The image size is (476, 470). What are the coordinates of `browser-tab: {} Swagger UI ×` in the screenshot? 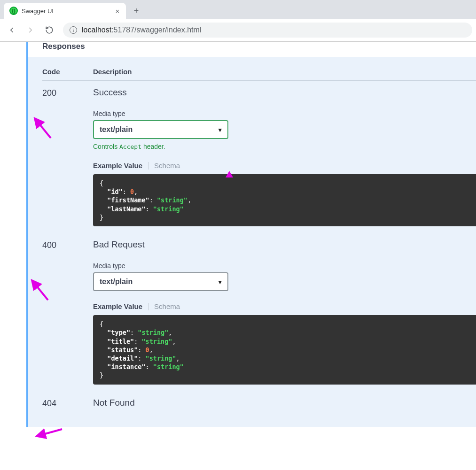 It's located at (65, 11).